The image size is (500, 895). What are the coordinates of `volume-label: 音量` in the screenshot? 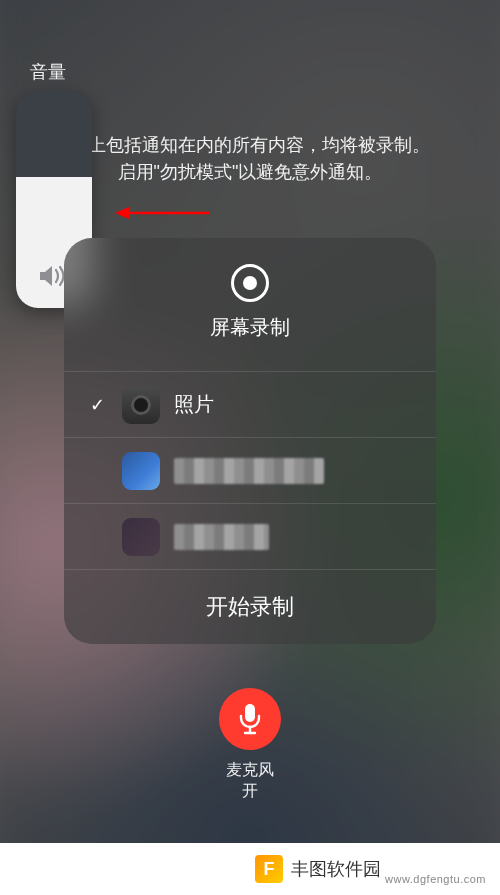 It's located at (48, 72).